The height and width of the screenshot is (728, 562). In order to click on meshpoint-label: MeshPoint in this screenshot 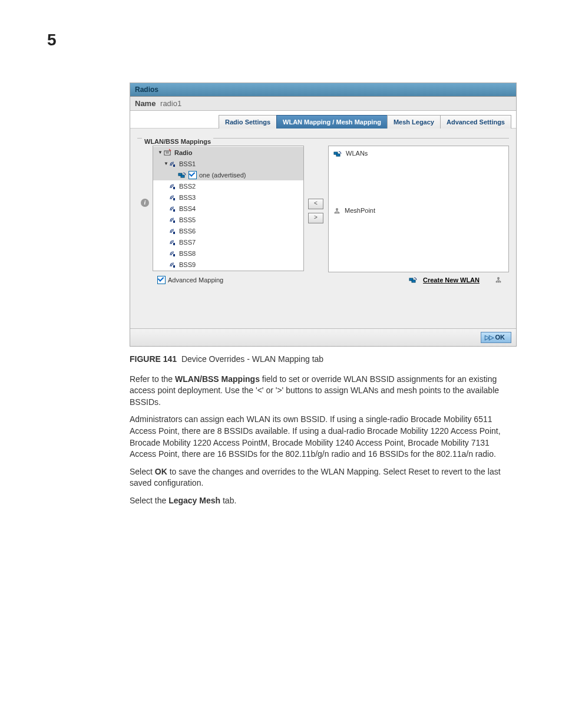, I will do `click(360, 210)`.